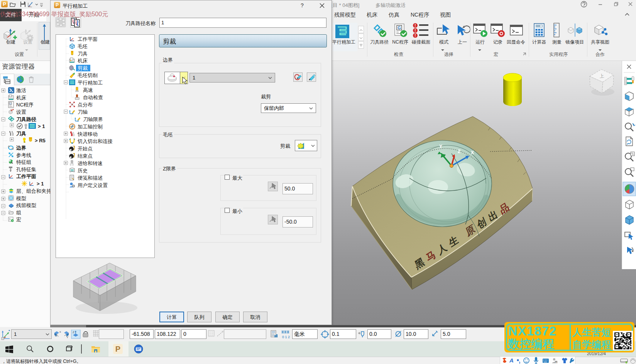 The width and height of the screenshot is (636, 364). I want to click on svg-text: 点分布, so click(85, 105).